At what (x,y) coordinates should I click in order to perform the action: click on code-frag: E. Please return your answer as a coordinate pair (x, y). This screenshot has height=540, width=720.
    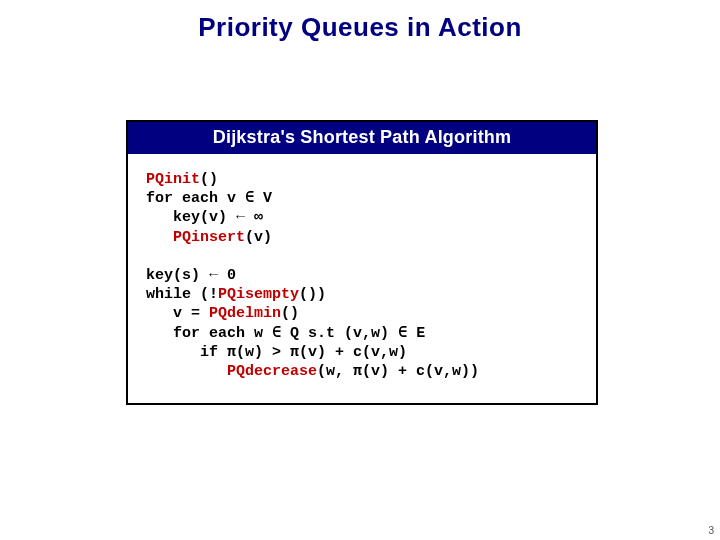
    Looking at the image, I should click on (416, 334).